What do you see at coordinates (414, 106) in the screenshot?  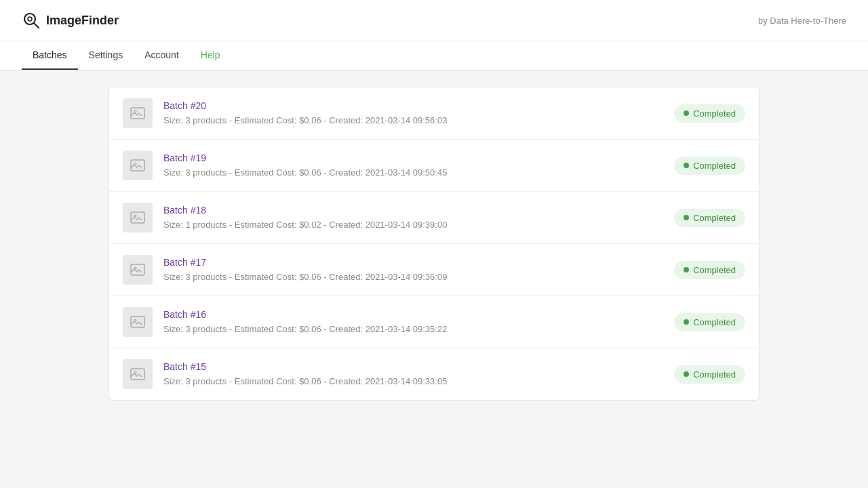 I see `batch-link: Batch #20` at bounding box center [414, 106].